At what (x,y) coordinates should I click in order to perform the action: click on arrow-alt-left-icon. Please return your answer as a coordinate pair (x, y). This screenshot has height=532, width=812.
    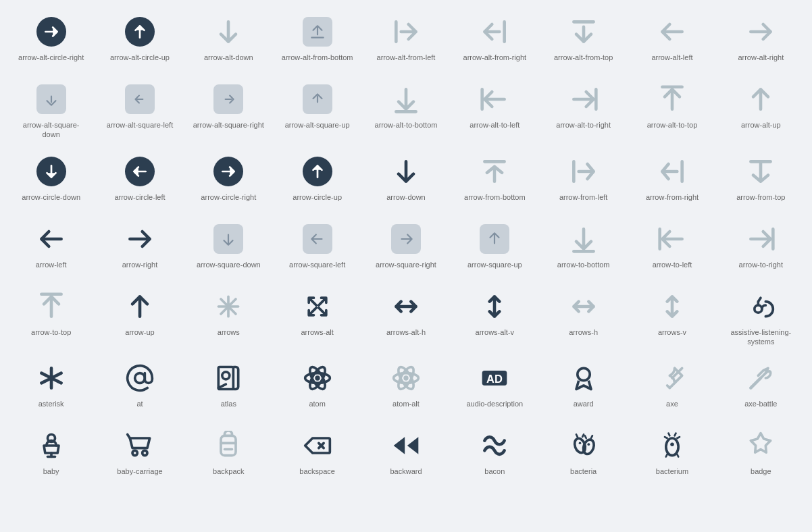
    Looking at the image, I should click on (672, 32).